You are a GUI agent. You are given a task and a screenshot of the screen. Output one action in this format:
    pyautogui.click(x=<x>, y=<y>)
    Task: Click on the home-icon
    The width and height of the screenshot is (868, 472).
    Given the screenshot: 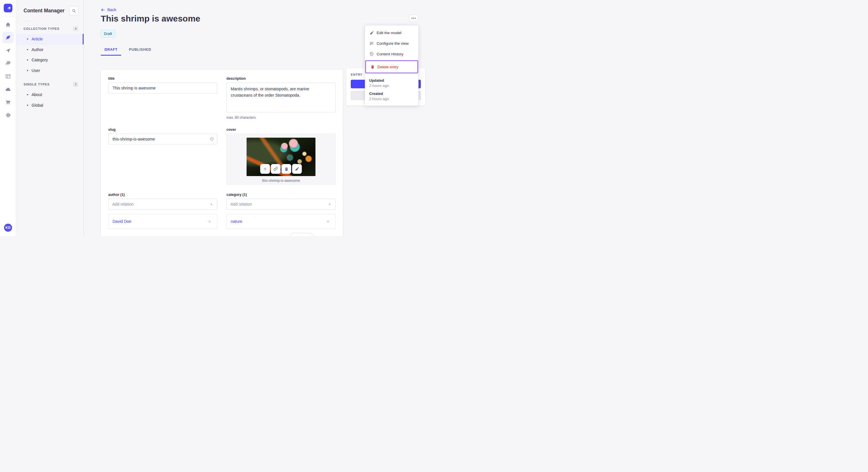 What is the action you would take?
    pyautogui.click(x=8, y=25)
    